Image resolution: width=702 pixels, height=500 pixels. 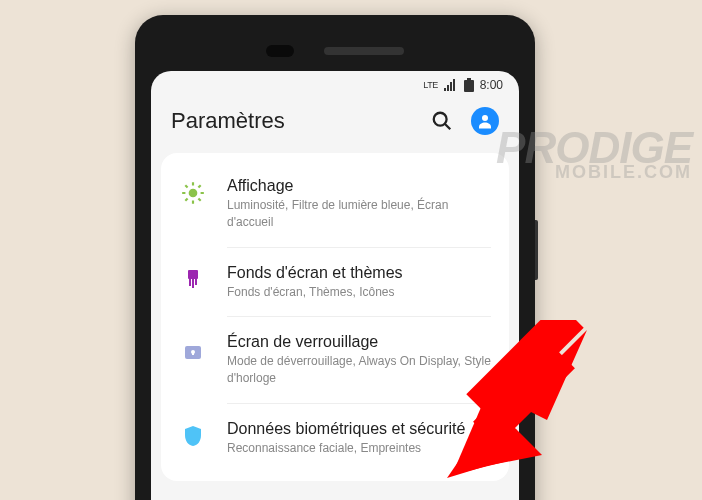 What do you see at coordinates (335, 360) in the screenshot?
I see `settings-item-lockscreen: Écran de verrouillage Mode de déverrouil…` at bounding box center [335, 360].